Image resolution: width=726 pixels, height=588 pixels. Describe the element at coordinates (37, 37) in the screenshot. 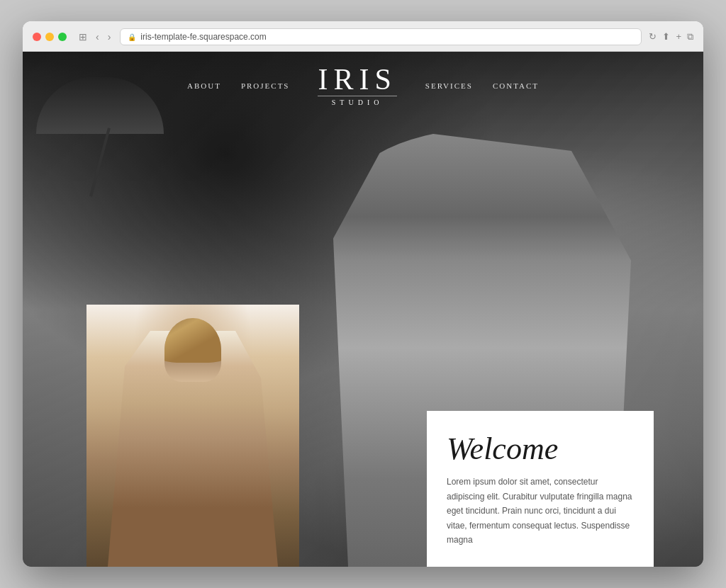

I see `close-button` at that location.